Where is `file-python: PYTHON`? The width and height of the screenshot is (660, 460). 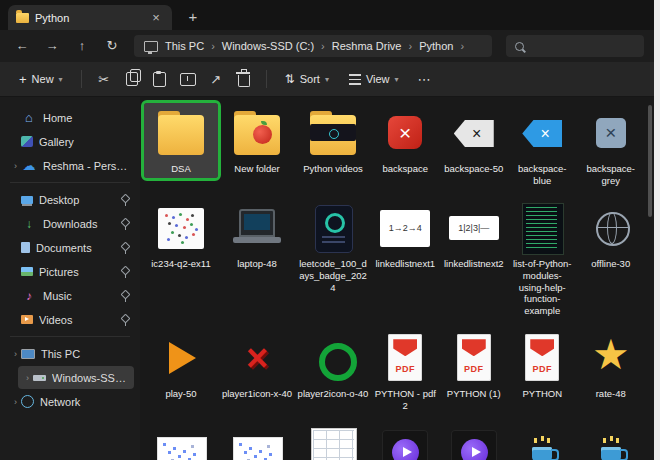 file-python: PYTHON is located at coordinates (542, 366).